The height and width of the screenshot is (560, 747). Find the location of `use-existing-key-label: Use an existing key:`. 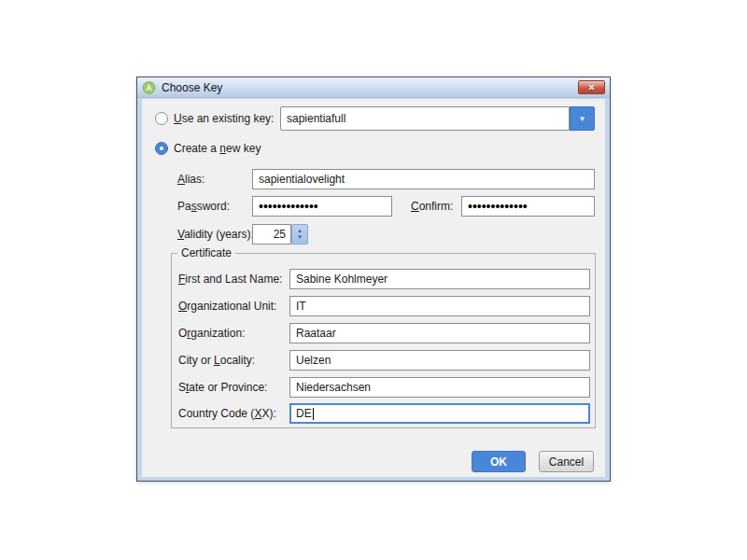

use-existing-key-label: Use an existing key: is located at coordinates (224, 119).